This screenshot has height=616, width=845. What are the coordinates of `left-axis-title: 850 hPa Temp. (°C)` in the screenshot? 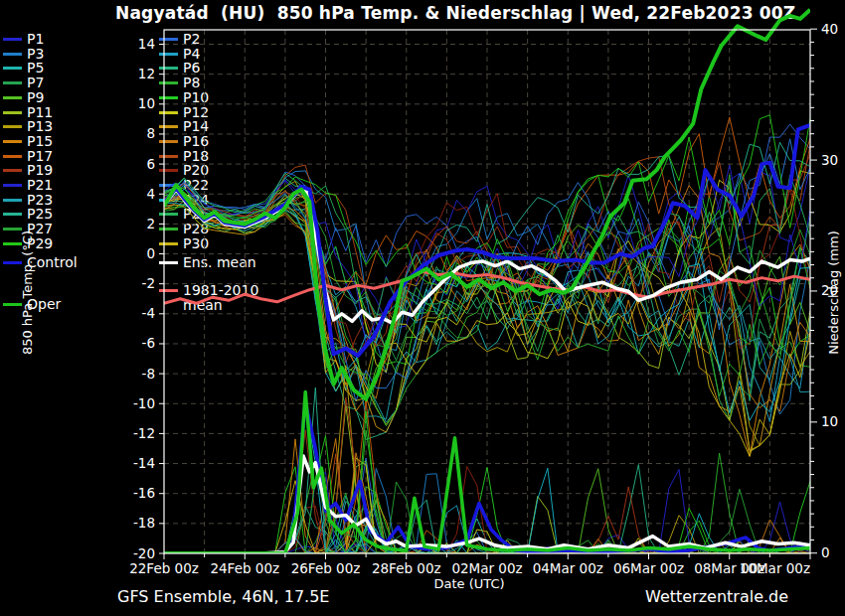 It's located at (28, 293).